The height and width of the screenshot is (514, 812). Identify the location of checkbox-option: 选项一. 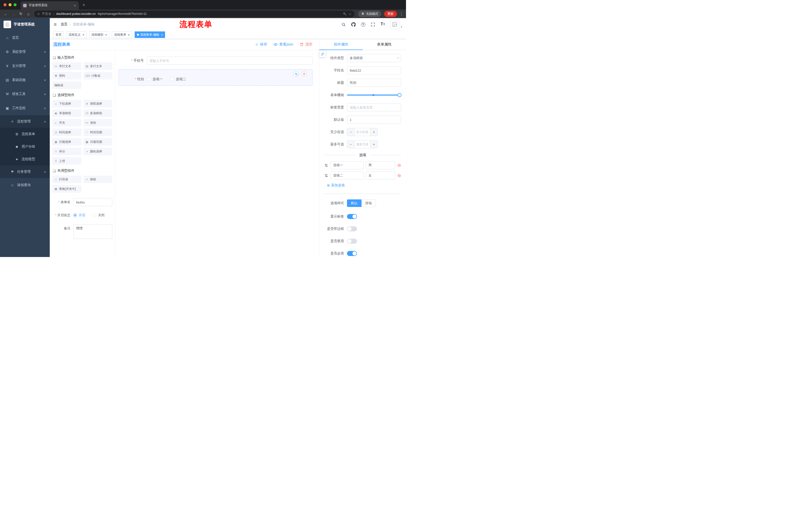
(155, 79).